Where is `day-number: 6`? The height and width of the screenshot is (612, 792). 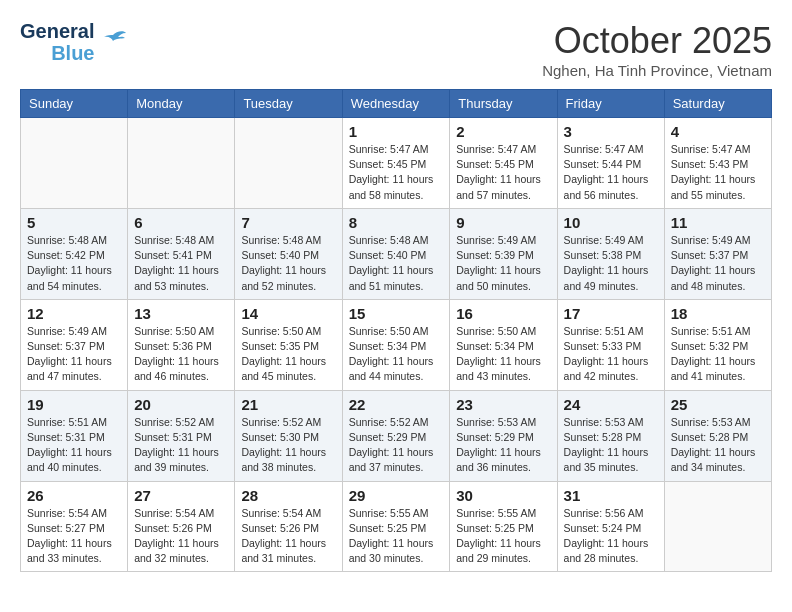
day-number: 6 is located at coordinates (181, 222).